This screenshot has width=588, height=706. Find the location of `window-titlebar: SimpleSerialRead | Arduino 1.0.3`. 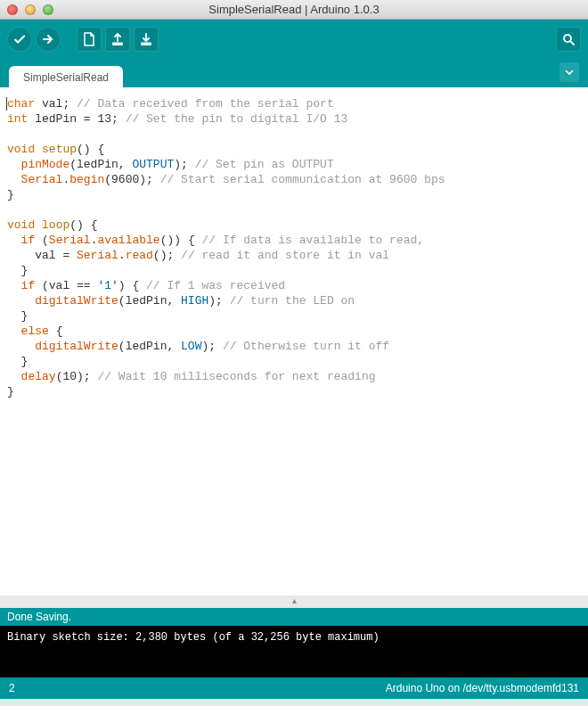

window-titlebar: SimpleSerialRead | Arduino 1.0.3 is located at coordinates (294, 10).